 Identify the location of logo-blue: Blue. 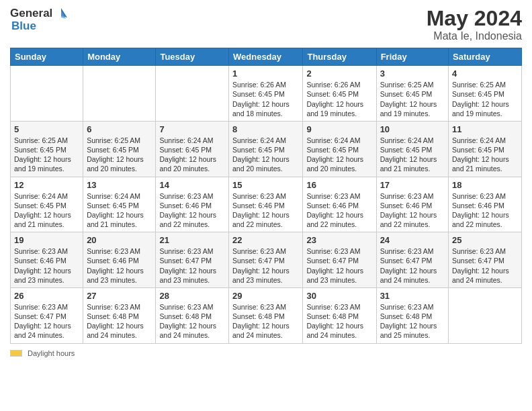
(40, 27).